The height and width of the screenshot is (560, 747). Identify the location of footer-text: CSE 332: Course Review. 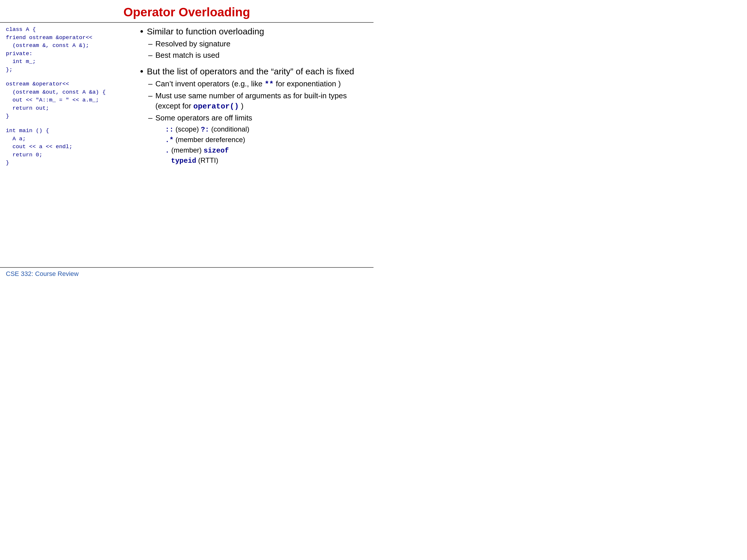
(42, 274).